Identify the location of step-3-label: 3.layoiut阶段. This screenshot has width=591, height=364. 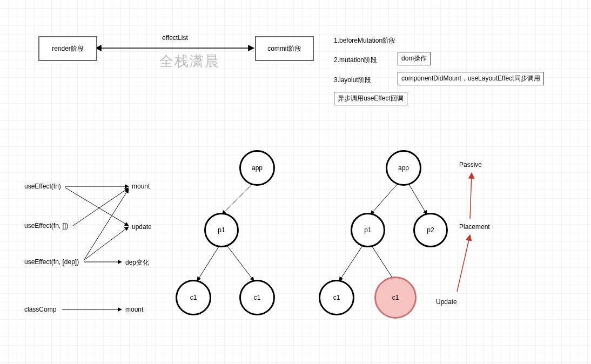
(352, 80).